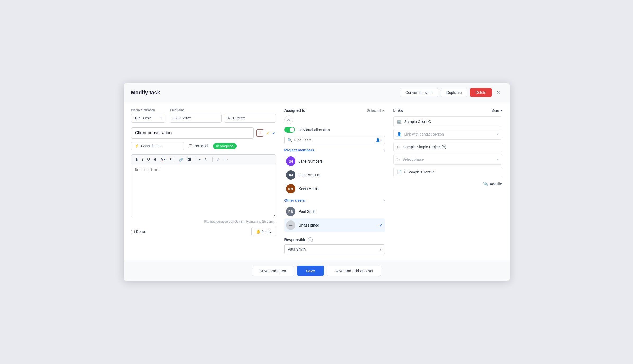  What do you see at coordinates (299, 150) in the screenshot?
I see `project-members-label: Project members` at bounding box center [299, 150].